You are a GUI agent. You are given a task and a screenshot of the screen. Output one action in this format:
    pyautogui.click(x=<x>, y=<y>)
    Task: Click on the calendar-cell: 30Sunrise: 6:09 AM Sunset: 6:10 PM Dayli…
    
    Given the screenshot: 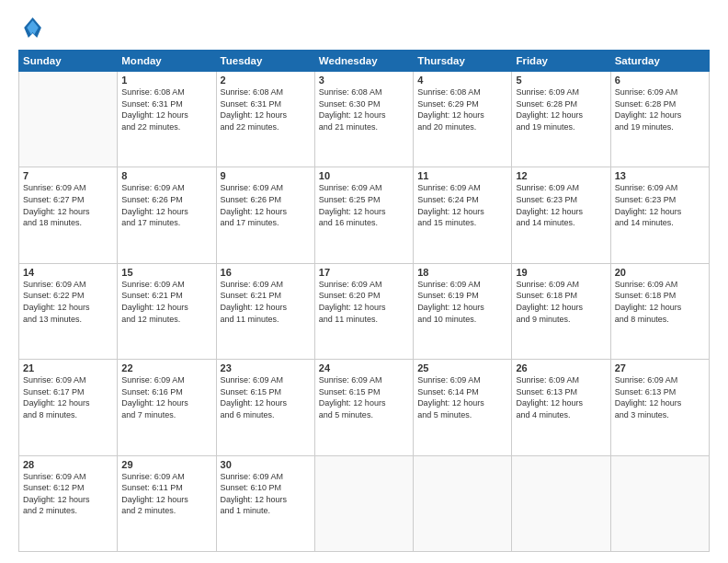 What is the action you would take?
    pyautogui.click(x=265, y=503)
    